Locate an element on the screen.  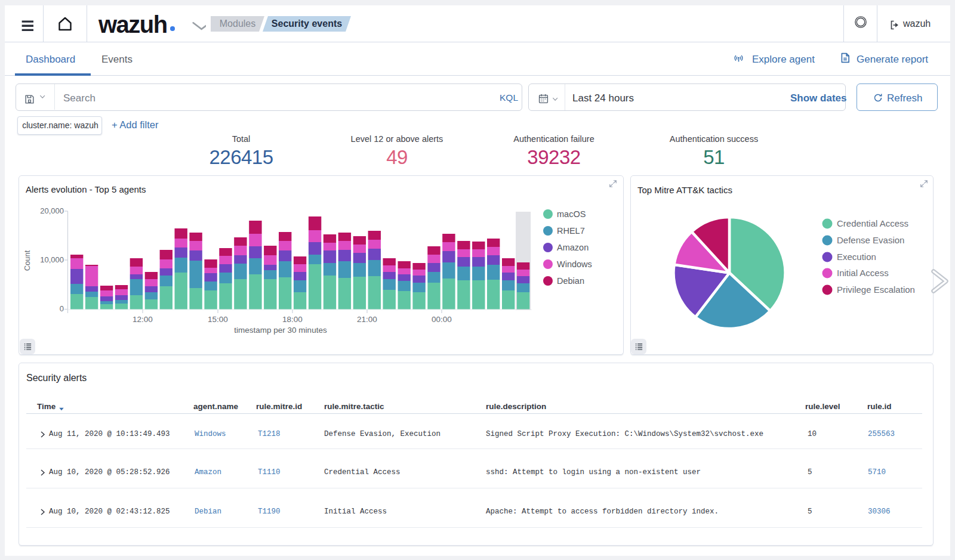
svg-text: 10,000 is located at coordinates (52, 260).